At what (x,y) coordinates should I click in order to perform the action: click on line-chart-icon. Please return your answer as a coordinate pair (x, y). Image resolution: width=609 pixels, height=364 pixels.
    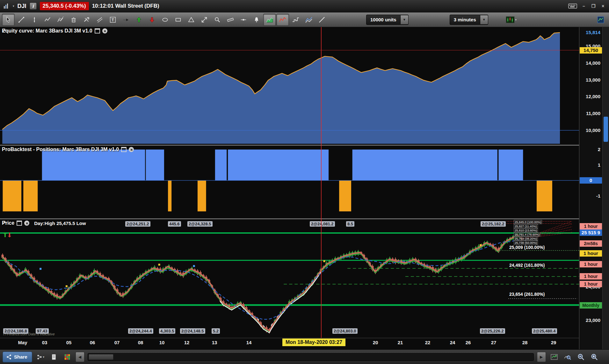
    Looking at the image, I should click on (283, 20).